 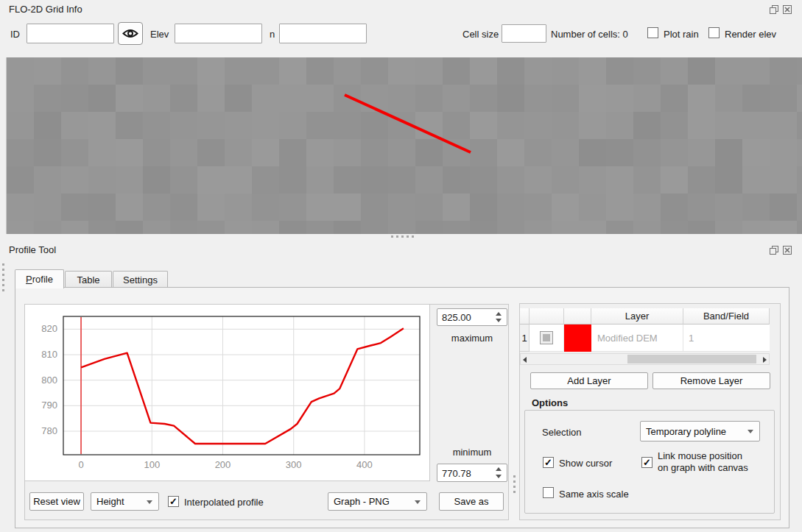 What do you see at coordinates (480, 34) in the screenshot?
I see `cell-size-label: Cell size` at bounding box center [480, 34].